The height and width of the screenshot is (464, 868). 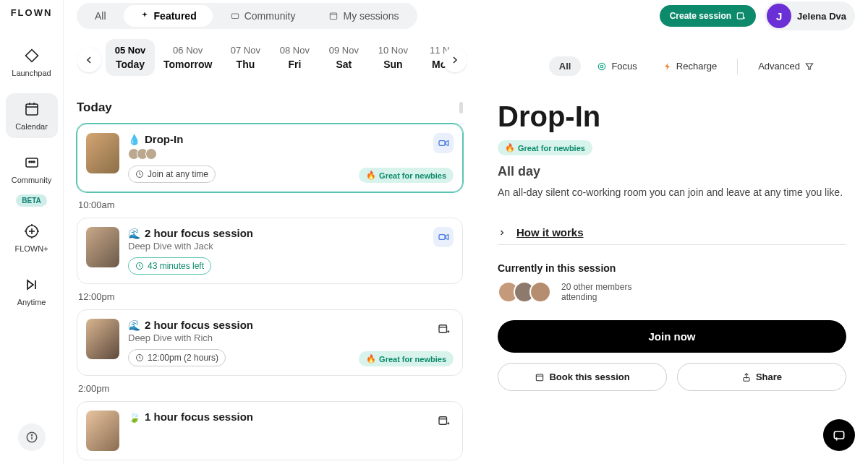 I want to click on date-label: Fri, so click(x=294, y=64).